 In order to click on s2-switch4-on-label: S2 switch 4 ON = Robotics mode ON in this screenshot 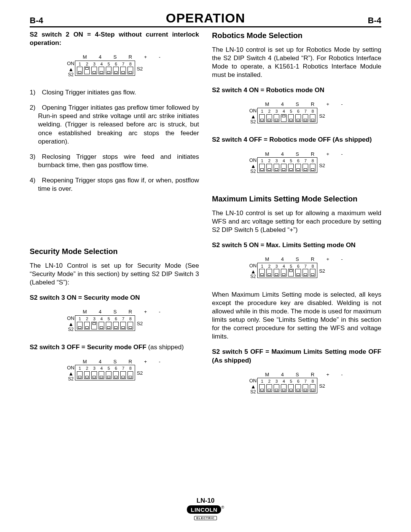, I will do `click(297, 90)`.